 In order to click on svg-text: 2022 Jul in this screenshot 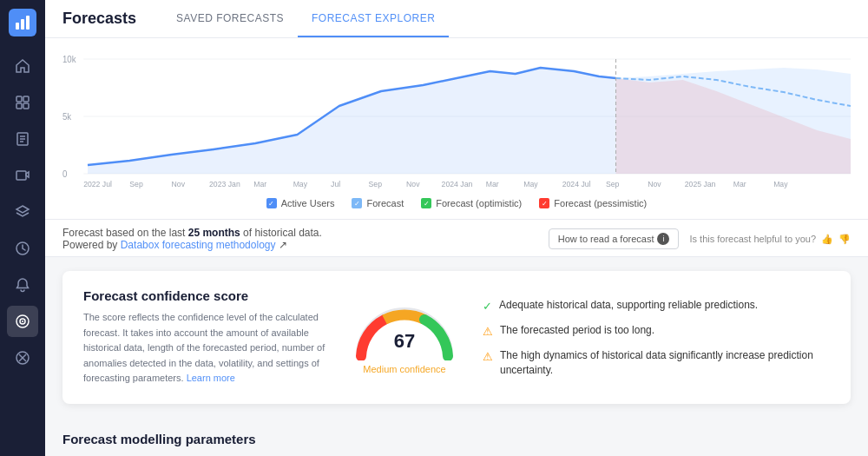, I will do `click(97, 184)`.